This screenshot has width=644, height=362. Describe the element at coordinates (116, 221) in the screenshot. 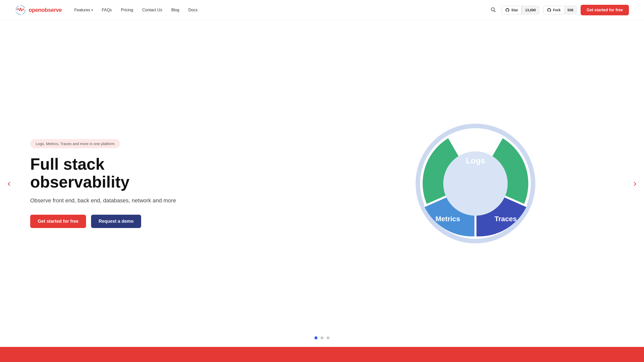

I see `hero-demo-button: Request a demo` at that location.